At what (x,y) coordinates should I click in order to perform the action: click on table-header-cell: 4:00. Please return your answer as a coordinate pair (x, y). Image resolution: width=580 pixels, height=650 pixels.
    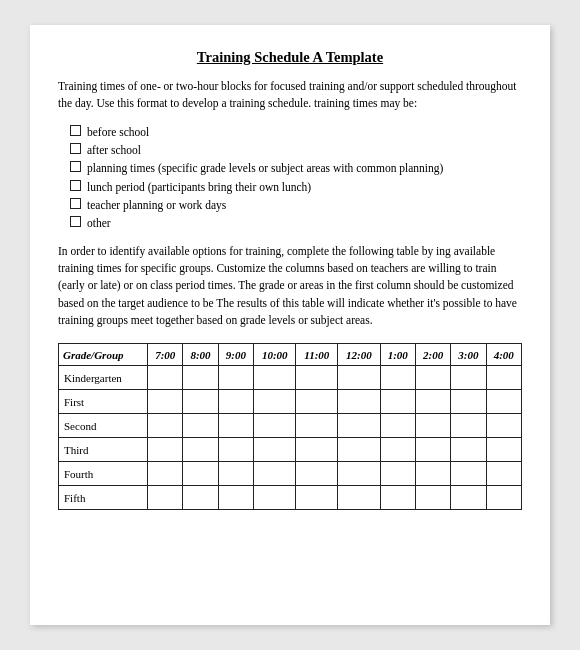
    Looking at the image, I should click on (504, 355).